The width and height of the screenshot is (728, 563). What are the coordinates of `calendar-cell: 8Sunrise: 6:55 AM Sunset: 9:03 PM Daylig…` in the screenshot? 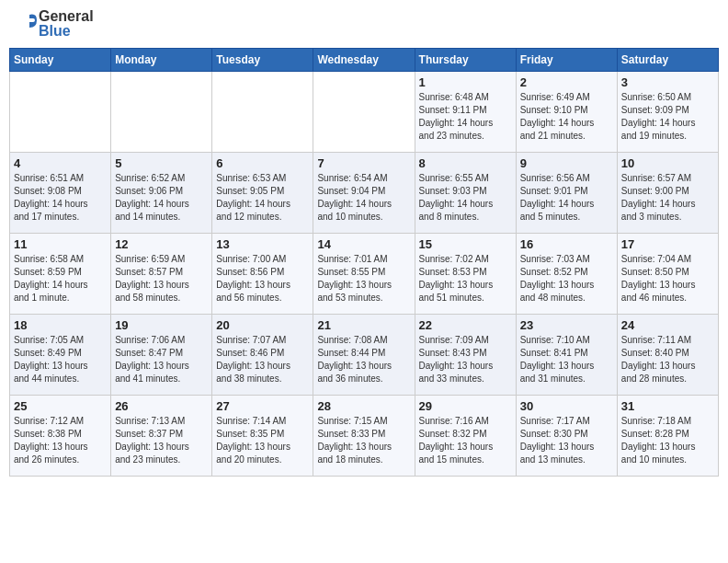 It's located at (465, 193).